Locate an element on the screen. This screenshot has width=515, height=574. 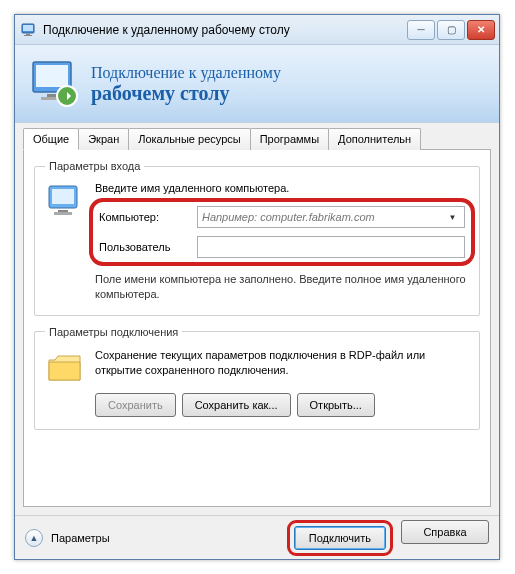
maximize-button: ▢ is located at coordinates (451, 30).